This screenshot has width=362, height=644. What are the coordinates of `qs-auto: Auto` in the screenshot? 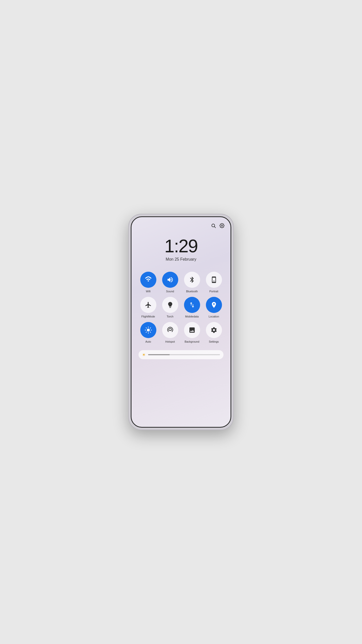 It's located at (148, 333).